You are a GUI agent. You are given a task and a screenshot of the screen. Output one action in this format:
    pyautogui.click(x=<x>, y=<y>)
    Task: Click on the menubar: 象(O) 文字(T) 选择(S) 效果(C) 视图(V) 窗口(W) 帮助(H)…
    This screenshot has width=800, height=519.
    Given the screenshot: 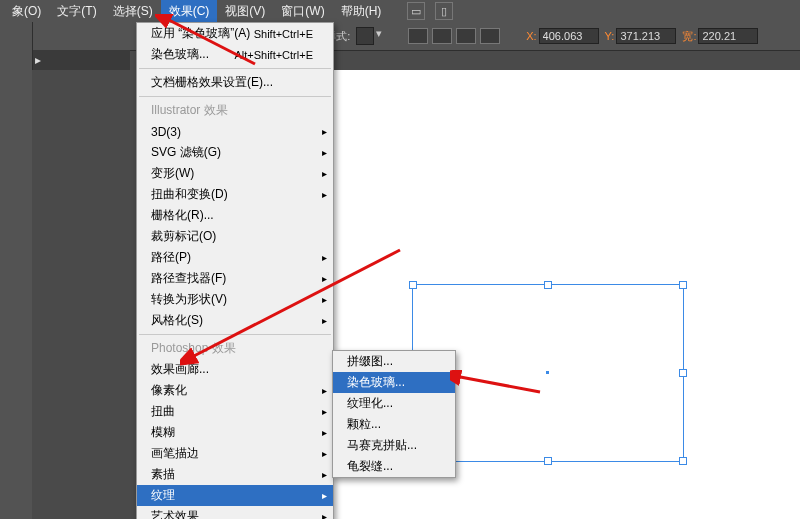 What is the action you would take?
    pyautogui.click(x=400, y=12)
    